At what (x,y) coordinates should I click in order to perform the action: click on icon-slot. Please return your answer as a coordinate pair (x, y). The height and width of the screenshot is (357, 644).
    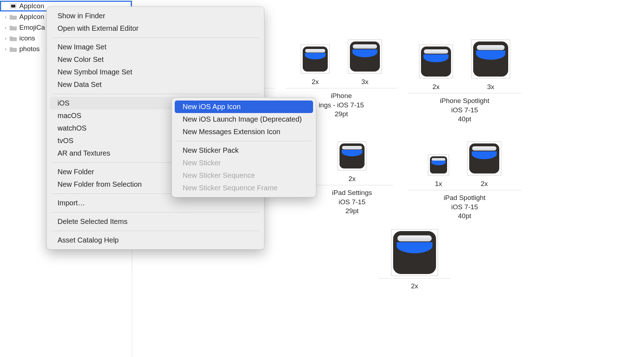
    Looking at the image, I should click on (415, 253).